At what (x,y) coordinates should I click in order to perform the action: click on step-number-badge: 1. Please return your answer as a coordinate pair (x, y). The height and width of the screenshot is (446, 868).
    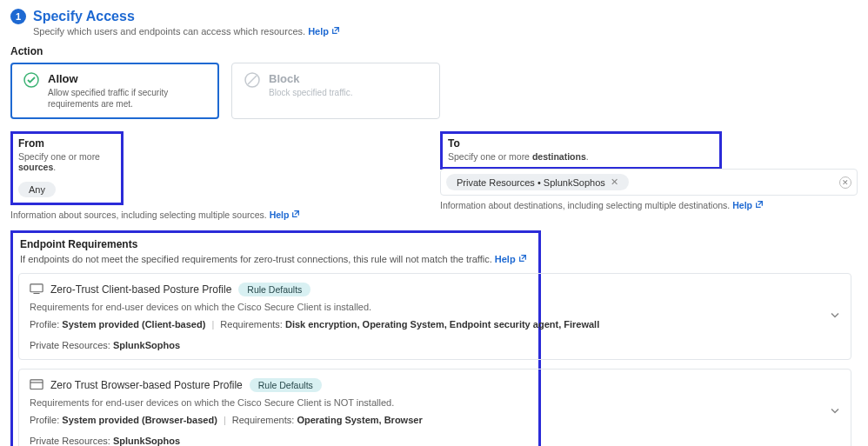
    Looking at the image, I should click on (18, 17).